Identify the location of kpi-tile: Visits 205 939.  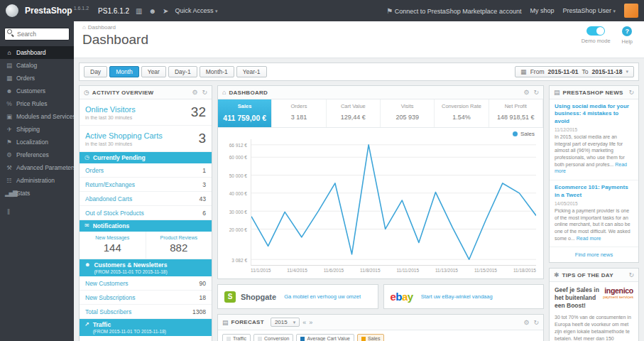
(408, 114).